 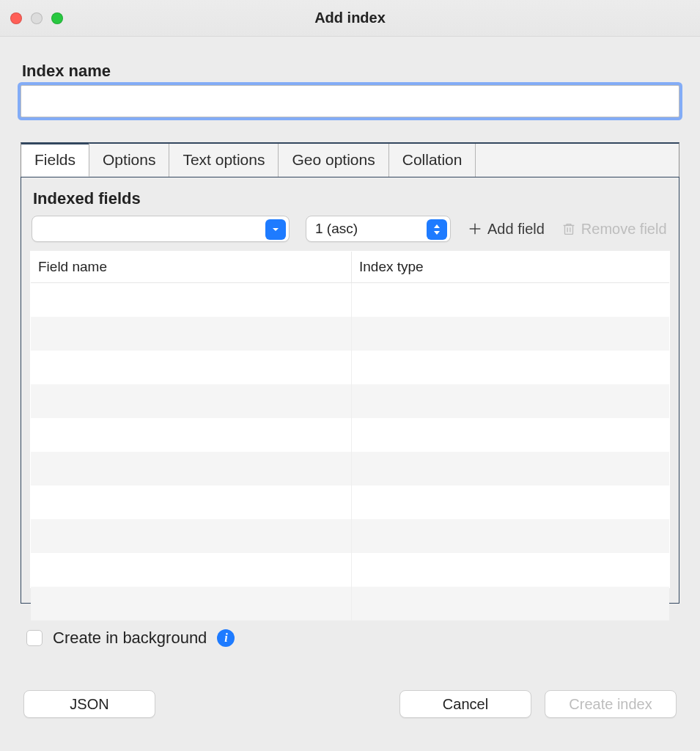 I want to click on create-in-background-label: Create in background, so click(x=130, y=638).